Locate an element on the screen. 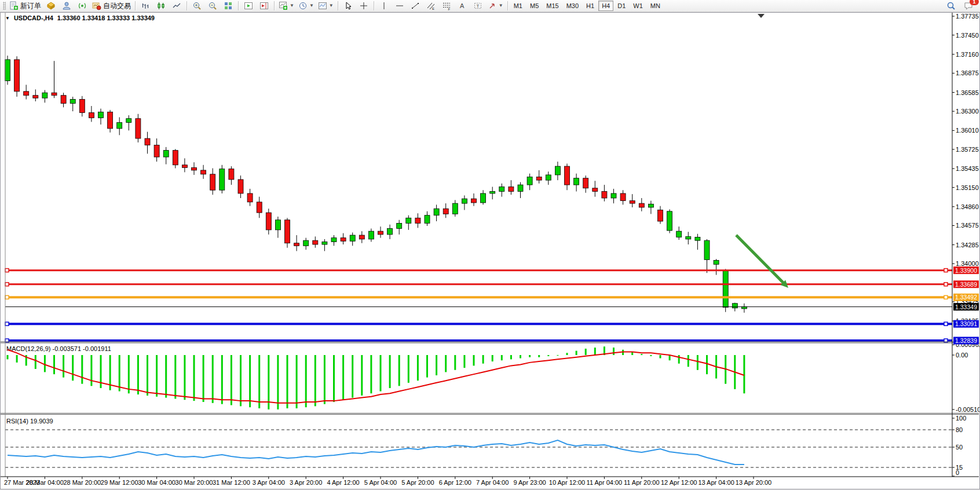 The image size is (980, 490). arrows-tool-button: ▼ is located at coordinates (496, 6).